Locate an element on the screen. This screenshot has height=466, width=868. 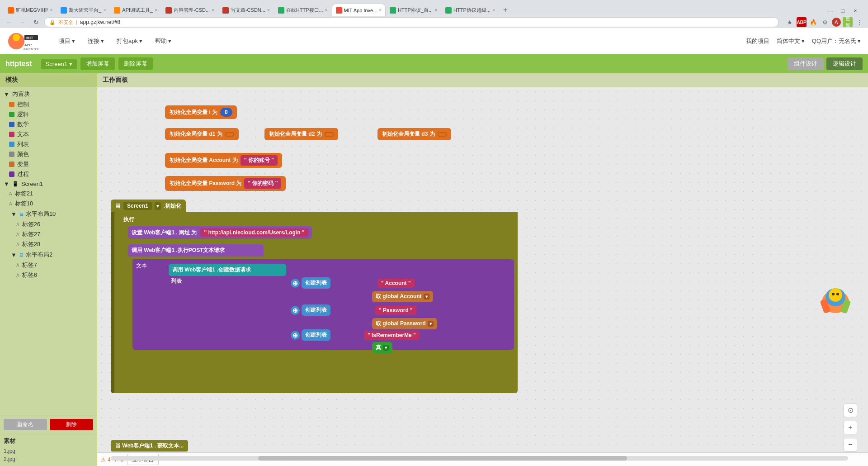
sidebar-item-procedure: 过程 is located at coordinates (48, 174).